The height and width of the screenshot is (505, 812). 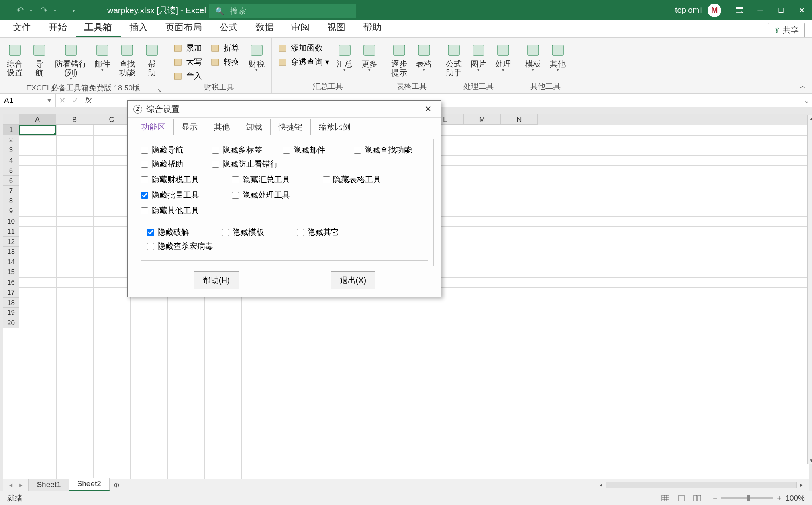 I want to click on ribbon-button: 导航, so click(x=39, y=59).